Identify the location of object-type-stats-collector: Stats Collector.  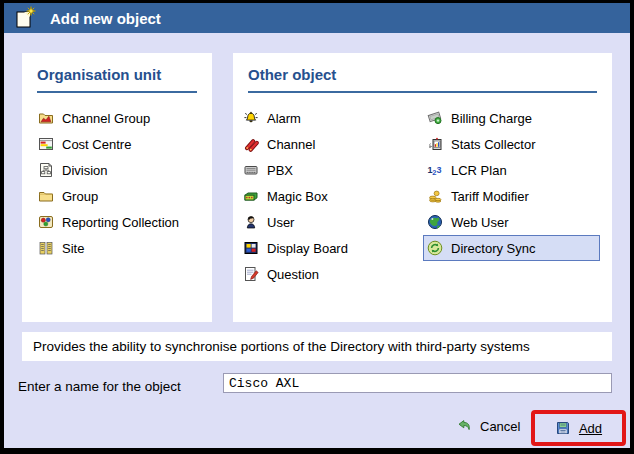
(518, 144).